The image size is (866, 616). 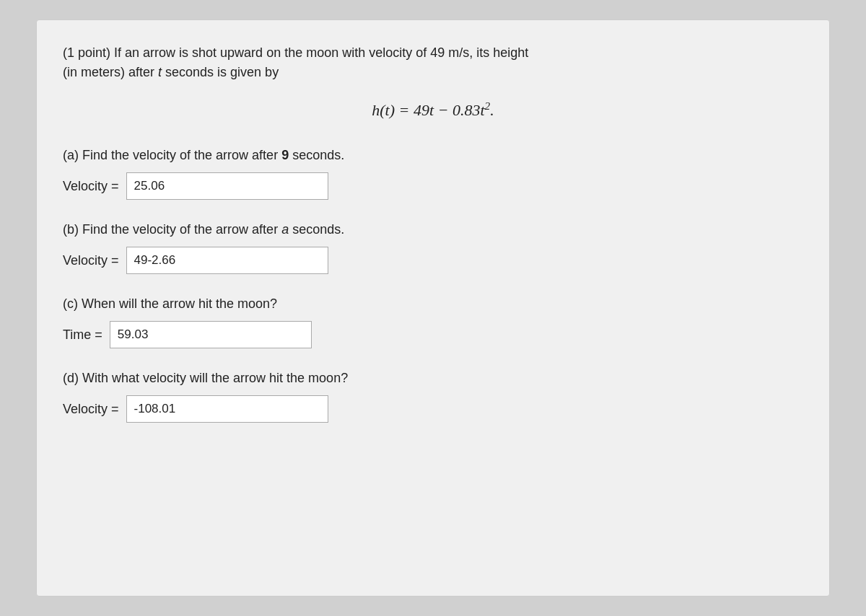 I want to click on part-d-section: (d) With what velocity will the arrow hi…, so click(x=433, y=395).